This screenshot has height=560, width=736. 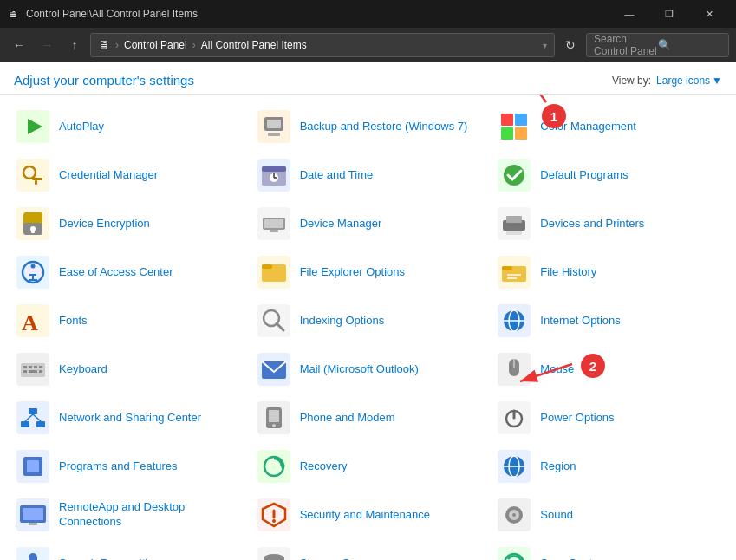 I want to click on item-color: Color Management, so click(x=609, y=127).